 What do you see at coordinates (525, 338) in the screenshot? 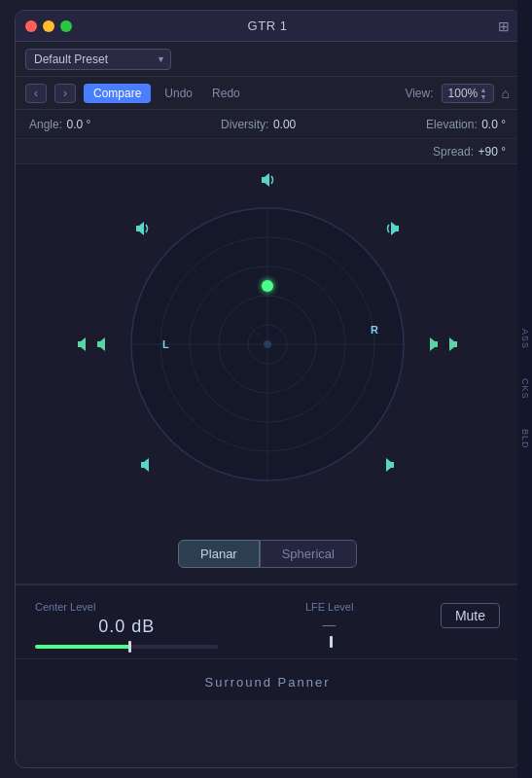
I see `right-label-1: ASS` at bounding box center [525, 338].